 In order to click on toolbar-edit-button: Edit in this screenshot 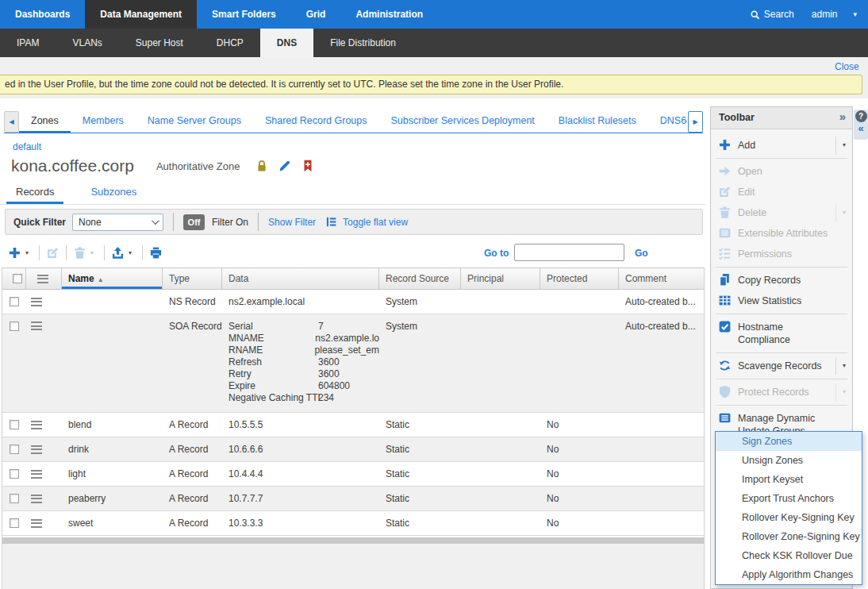, I will do `click(782, 192)`.